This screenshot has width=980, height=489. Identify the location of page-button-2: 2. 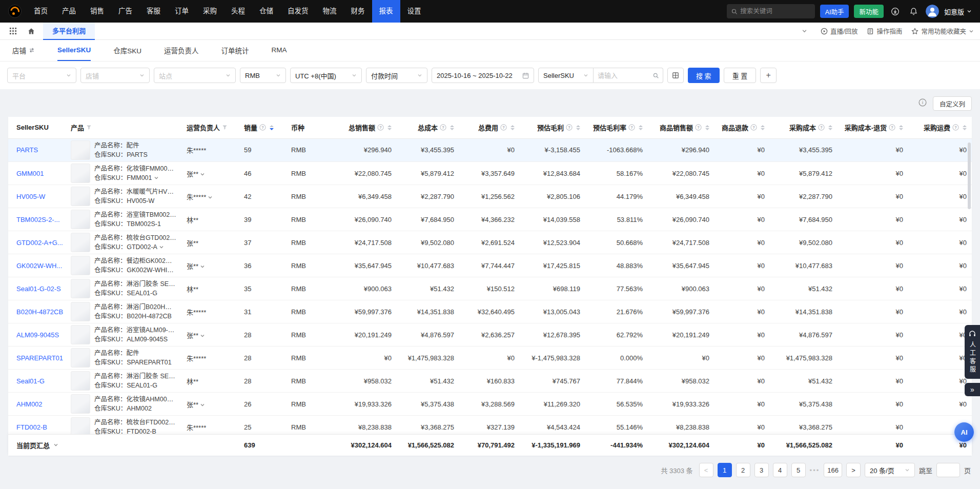
(743, 470).